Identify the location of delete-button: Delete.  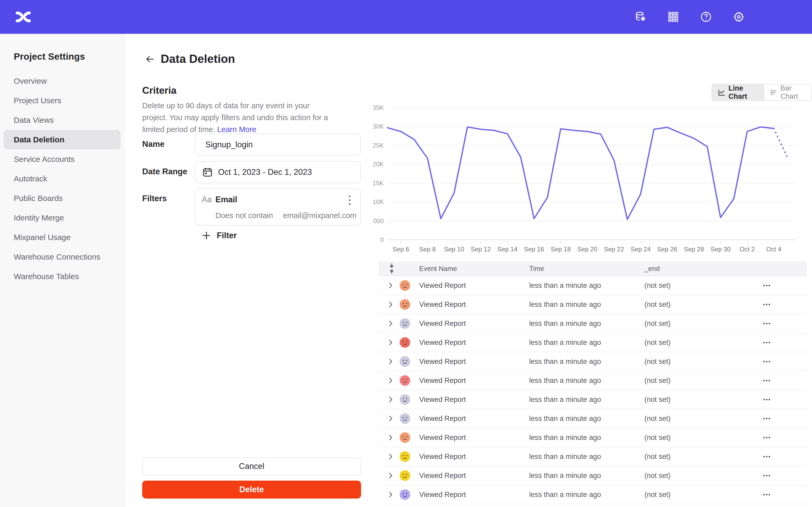
(252, 490).